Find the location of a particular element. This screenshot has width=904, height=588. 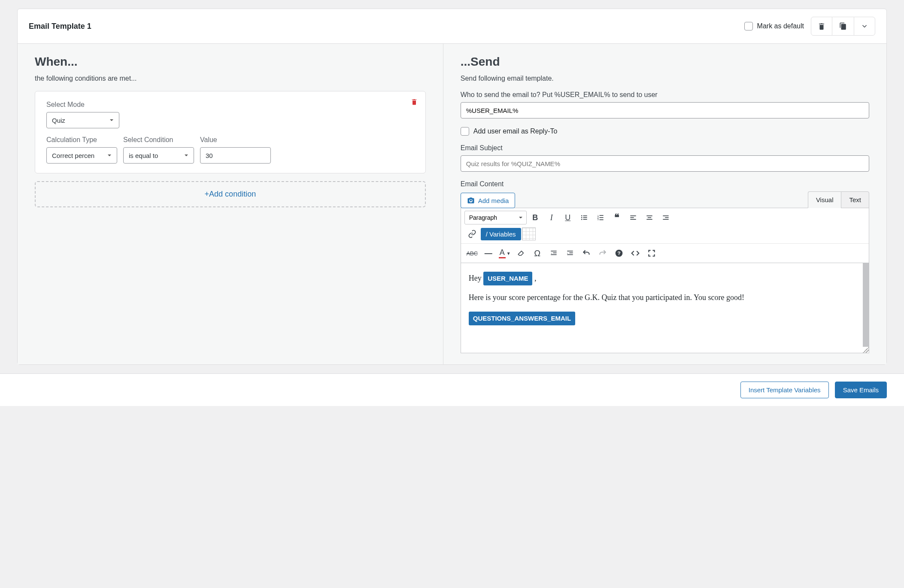

text-tab: Text is located at coordinates (855, 200).